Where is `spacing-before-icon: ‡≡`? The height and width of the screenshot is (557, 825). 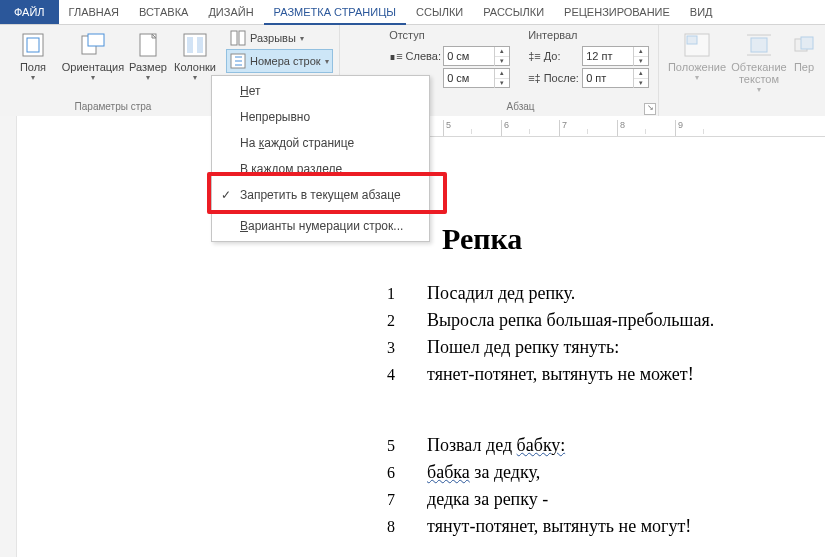 spacing-before-icon: ‡≡ is located at coordinates (534, 56).